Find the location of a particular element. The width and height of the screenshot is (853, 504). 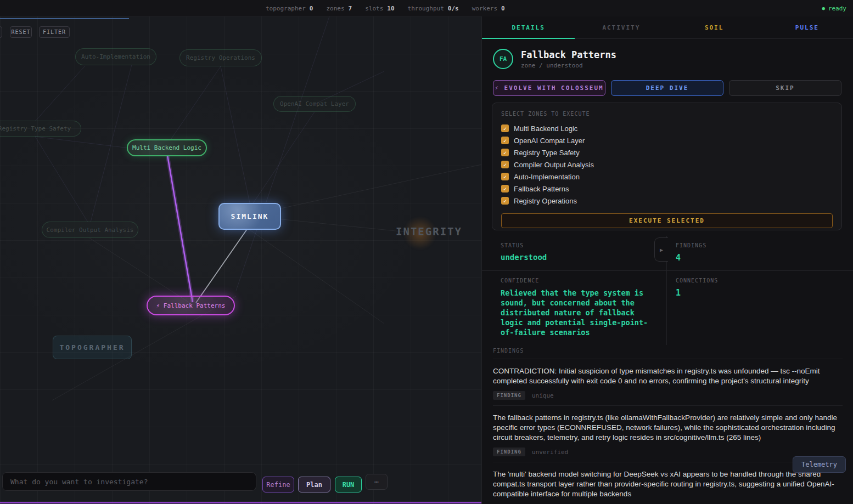

evolve-with-colosseum-button: ⚡ EVOLVE WITH COLOSSEUM is located at coordinates (549, 88).